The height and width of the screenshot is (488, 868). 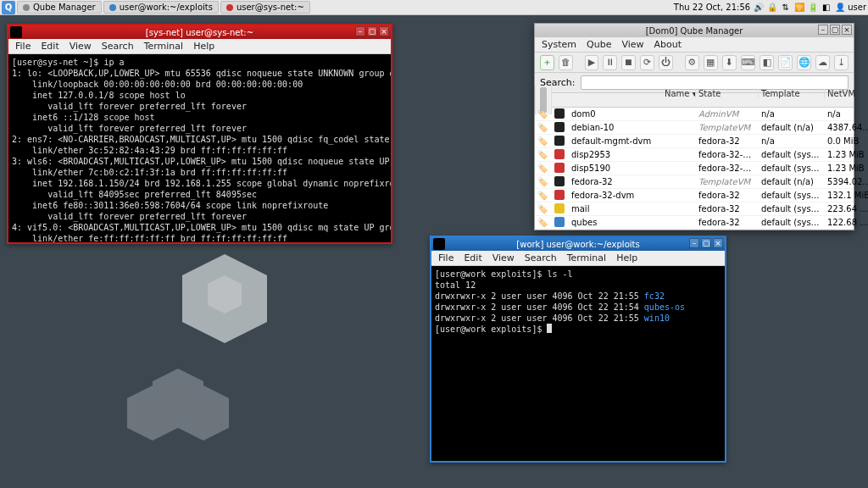 What do you see at coordinates (679, 93) in the screenshot?
I see `col-name: Name ▾` at bounding box center [679, 93].